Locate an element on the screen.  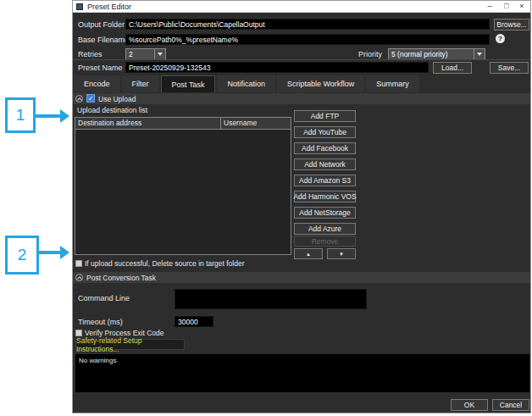
titlebar: Preset Editor – □ × is located at coordinates (302, 7).